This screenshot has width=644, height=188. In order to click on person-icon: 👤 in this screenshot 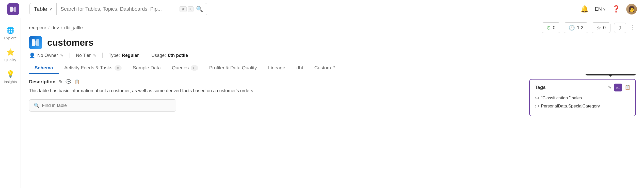, I will do `click(32, 55)`.